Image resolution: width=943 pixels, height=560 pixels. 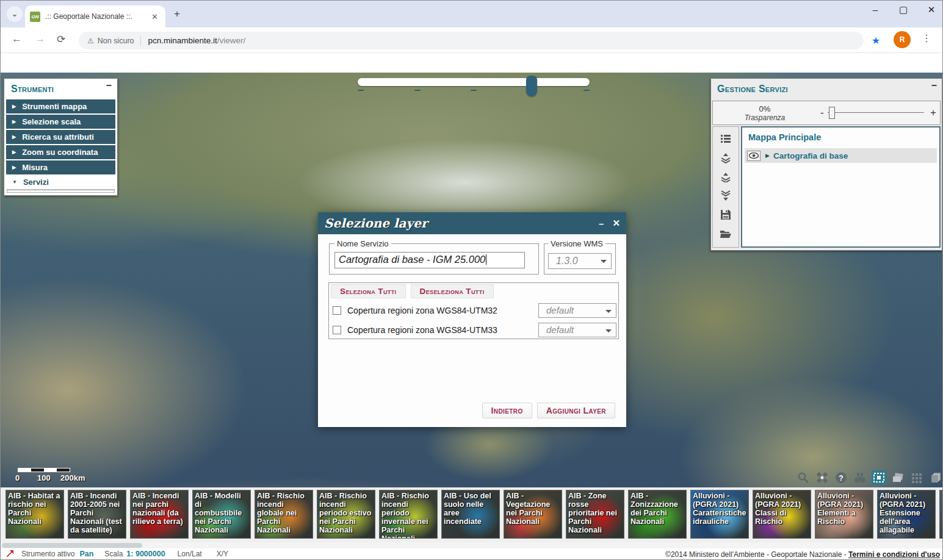 I want to click on scale-bar-labels: 0 100 200km, so click(x=57, y=478).